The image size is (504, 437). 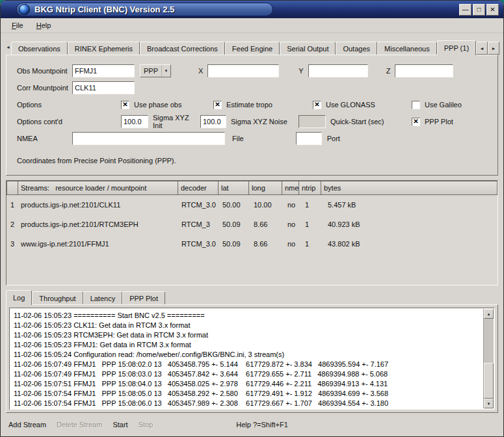 What do you see at coordinates (12, 188) in the screenshot?
I see `header-corner` at bounding box center [12, 188].